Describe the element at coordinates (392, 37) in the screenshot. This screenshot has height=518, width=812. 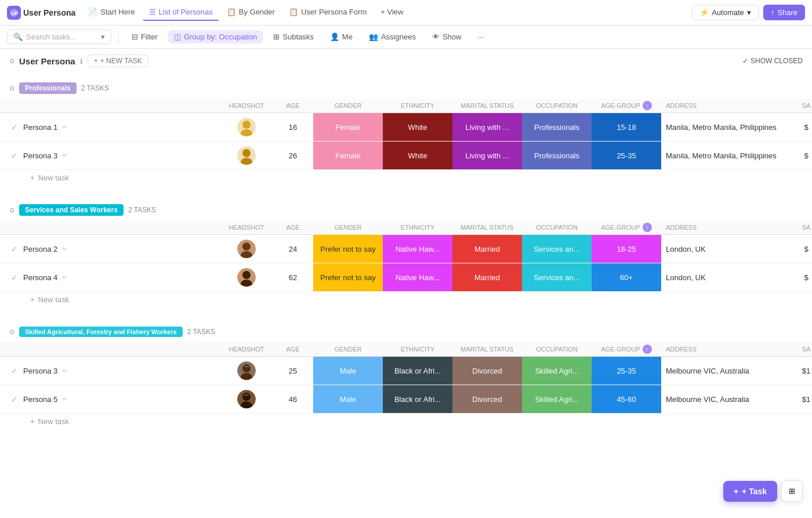
I see `assignees-button: 👥 Assignees` at that location.